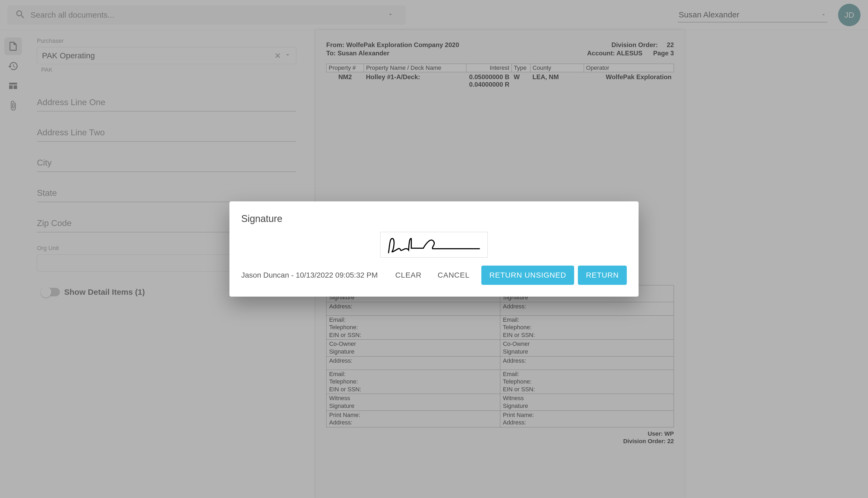  Describe the element at coordinates (602, 275) in the screenshot. I see `return-button: RETURN` at that location.